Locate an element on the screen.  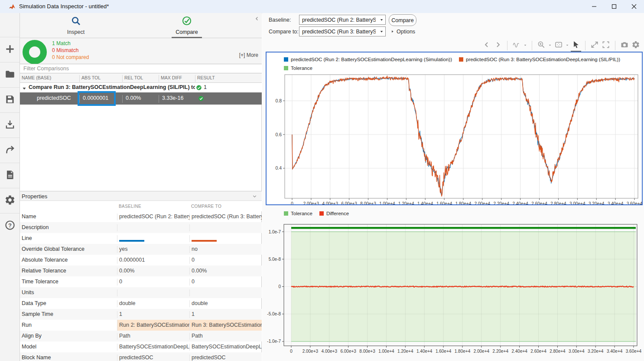
properties-header: Properties is located at coordinates (141, 196).